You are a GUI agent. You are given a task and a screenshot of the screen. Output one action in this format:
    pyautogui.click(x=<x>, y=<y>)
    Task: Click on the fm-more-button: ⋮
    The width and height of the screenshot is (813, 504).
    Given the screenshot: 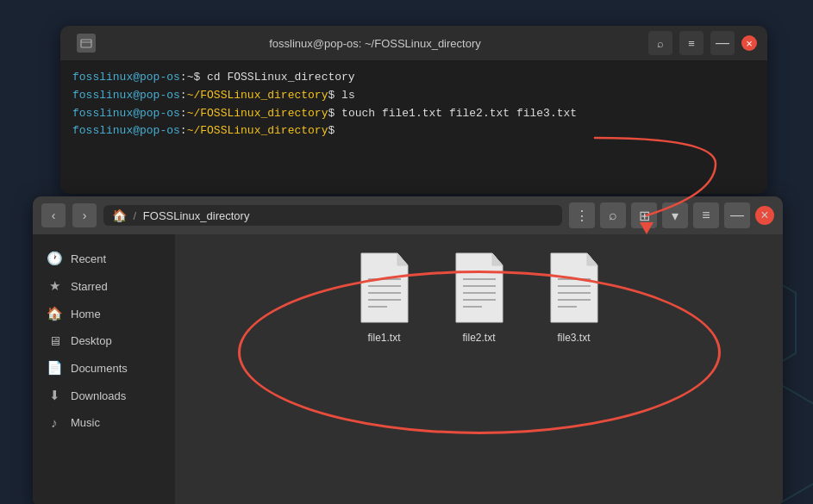 What is the action you would take?
    pyautogui.click(x=582, y=215)
    